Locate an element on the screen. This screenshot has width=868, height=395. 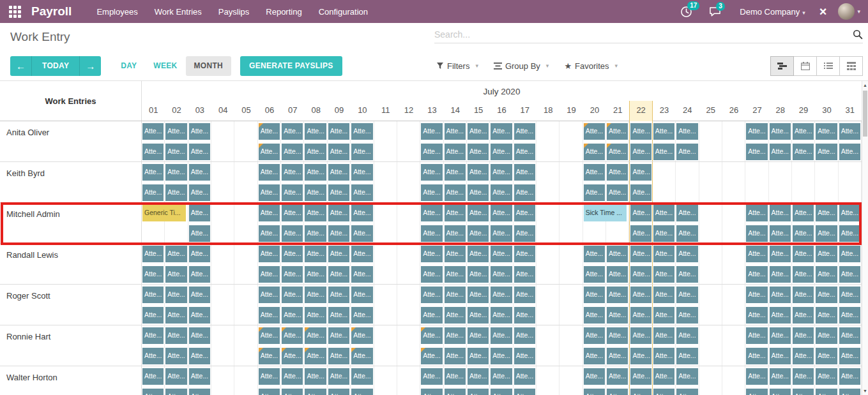
user-menu: ▾ is located at coordinates (849, 11).